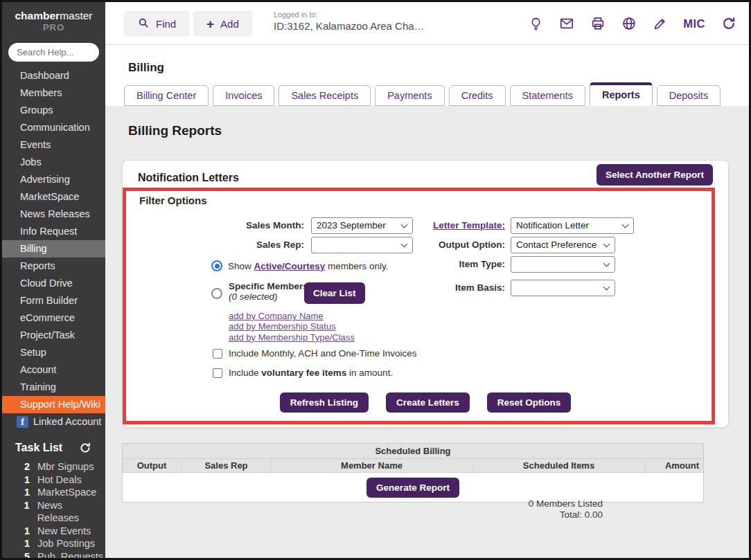 The height and width of the screenshot is (560, 751). What do you see at coordinates (54, 532) in the screenshot?
I see `task-row-new-events: 1New Events` at bounding box center [54, 532].